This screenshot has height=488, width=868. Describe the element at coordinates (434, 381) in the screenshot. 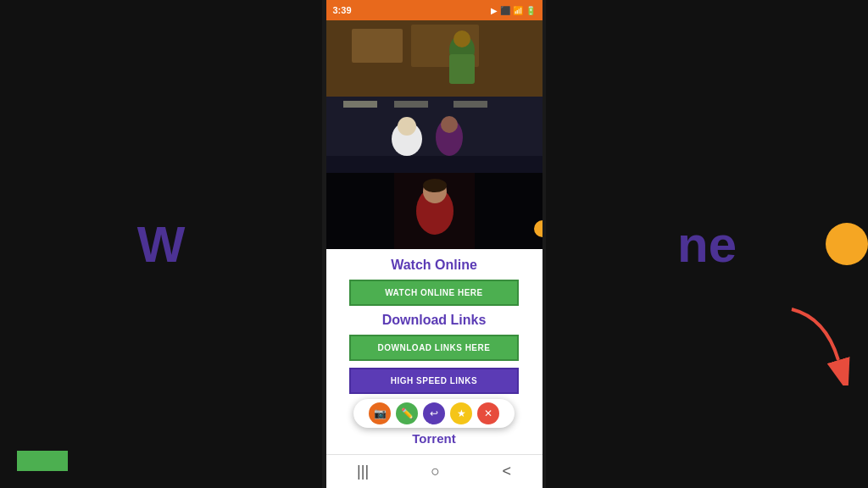

I see `high-speed-button: HIGH SPEED LINKS` at that location.